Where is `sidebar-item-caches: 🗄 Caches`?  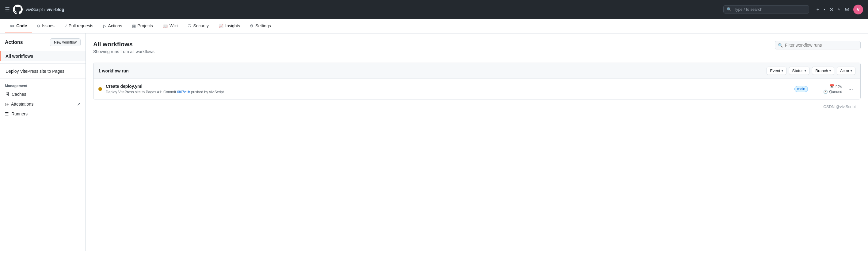 sidebar-item-caches: 🗄 Caches is located at coordinates (43, 94).